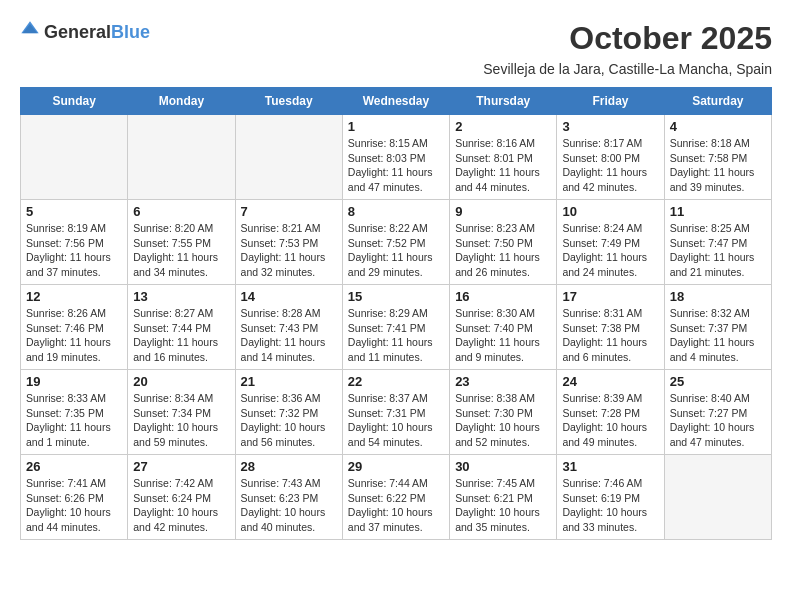 The height and width of the screenshot is (612, 792). I want to click on calendar-cell: 9Sunrise: 8:23 AMSunset: 7:50 PMDaylight…, so click(504, 242).